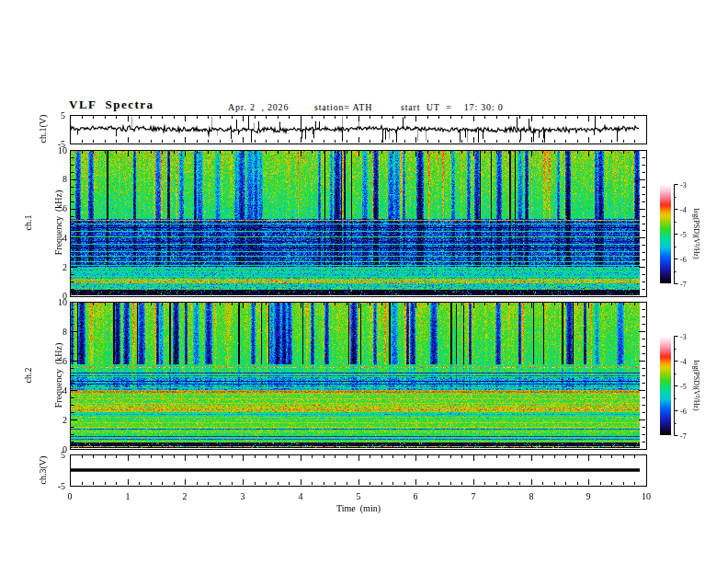  Describe the element at coordinates (531, 497) in the screenshot. I see `time-tick-label: 8` at that location.